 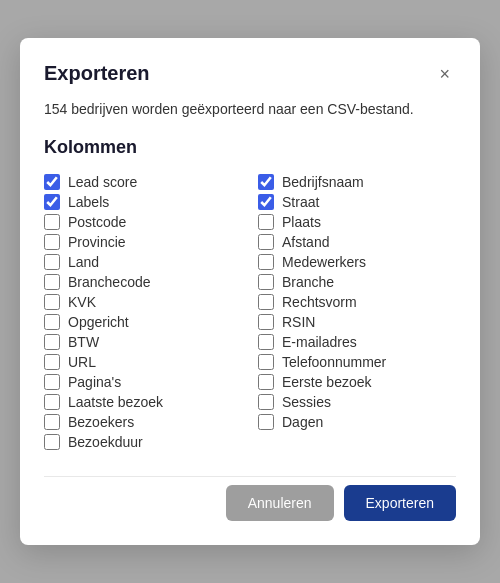 I want to click on checkbox-label-land: Land, so click(x=84, y=262).